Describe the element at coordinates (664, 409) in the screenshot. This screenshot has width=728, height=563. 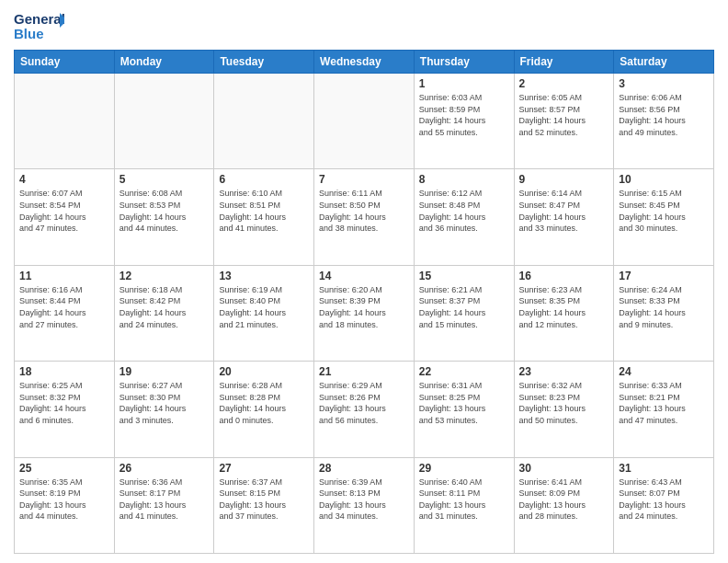
I see `calendar-day-24: 24Sunrise: 6:33 AM Sunset: 8:21 PM Dayli…` at that location.